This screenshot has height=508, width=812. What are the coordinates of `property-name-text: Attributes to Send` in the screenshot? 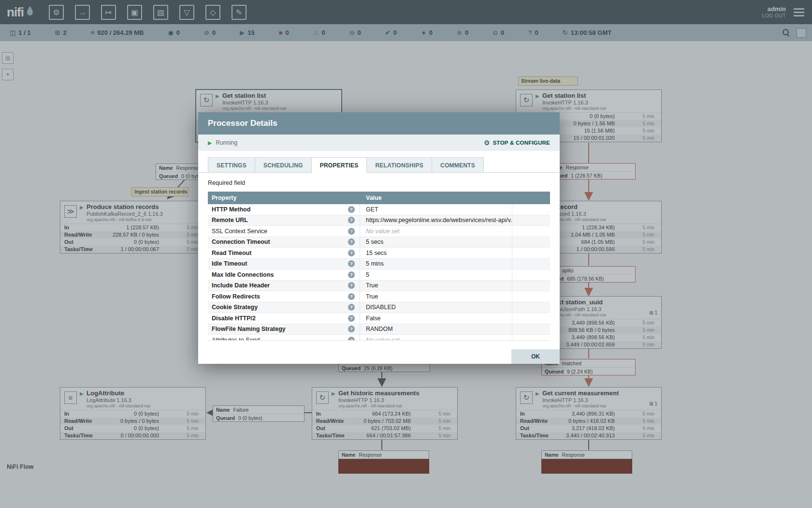 It's located at (236, 339).